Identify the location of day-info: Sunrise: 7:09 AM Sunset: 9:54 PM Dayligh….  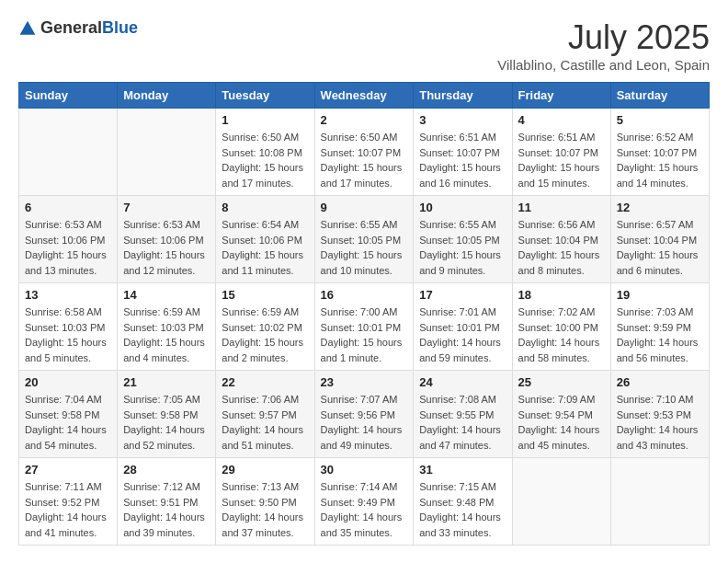
(562, 422).